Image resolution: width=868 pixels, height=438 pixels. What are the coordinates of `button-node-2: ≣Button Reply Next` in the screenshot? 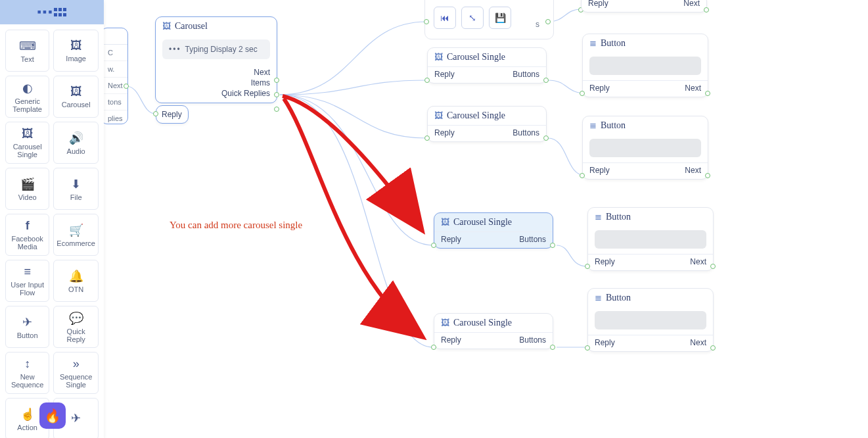 It's located at (645, 147).